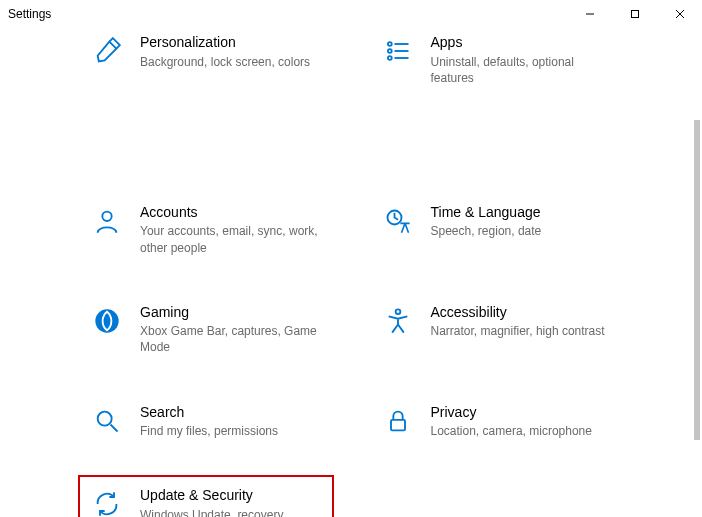 The height and width of the screenshot is (517, 702). Describe the element at coordinates (590, 14) in the screenshot. I see `minimize-button` at that location.